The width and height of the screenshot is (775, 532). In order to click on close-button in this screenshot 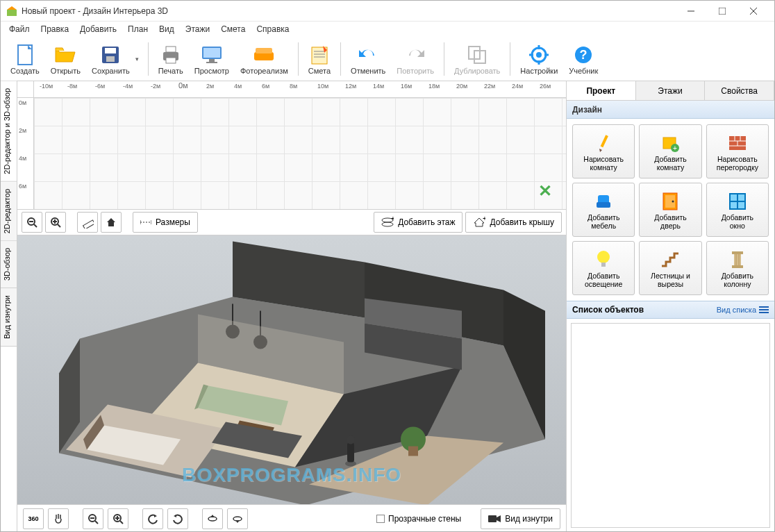, I will do `click(753, 11)`.